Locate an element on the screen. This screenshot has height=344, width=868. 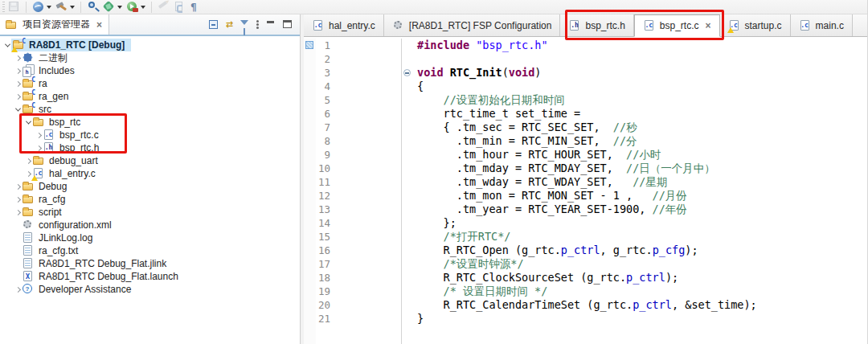
tree-item-ra-cfg: ra_cfg is located at coordinates (149, 199).